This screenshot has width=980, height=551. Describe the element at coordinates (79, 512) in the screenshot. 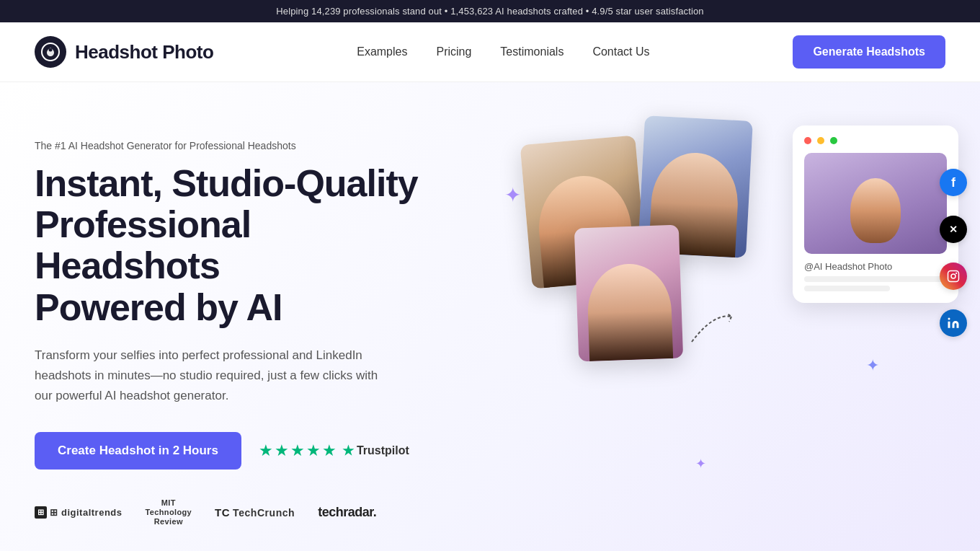

I see `media-logo-digitaltrends: ⊞ ⊞ digitaltrends` at that location.